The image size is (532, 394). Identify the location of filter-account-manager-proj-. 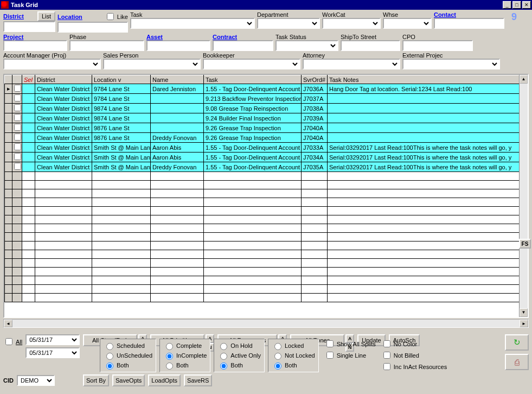
(52, 64).